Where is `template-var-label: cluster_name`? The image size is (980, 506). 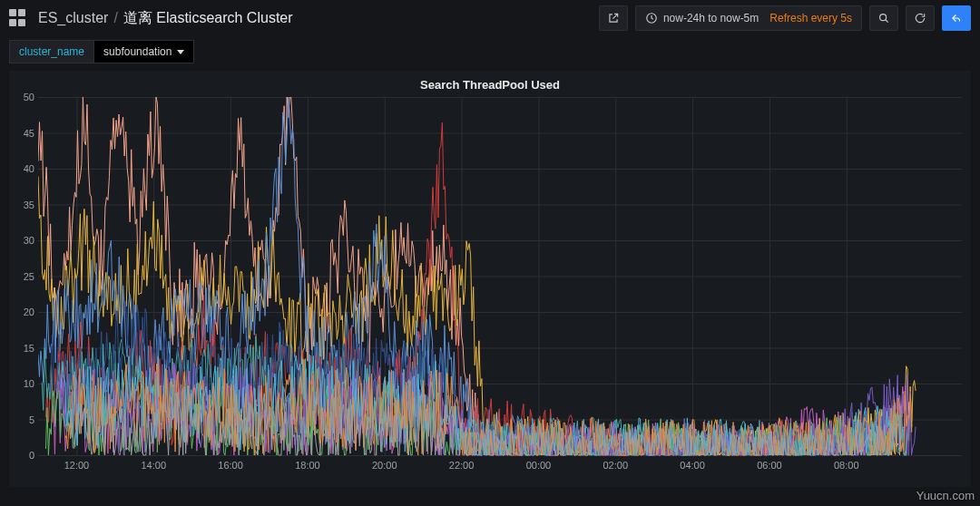 template-var-label: cluster_name is located at coordinates (52, 52).